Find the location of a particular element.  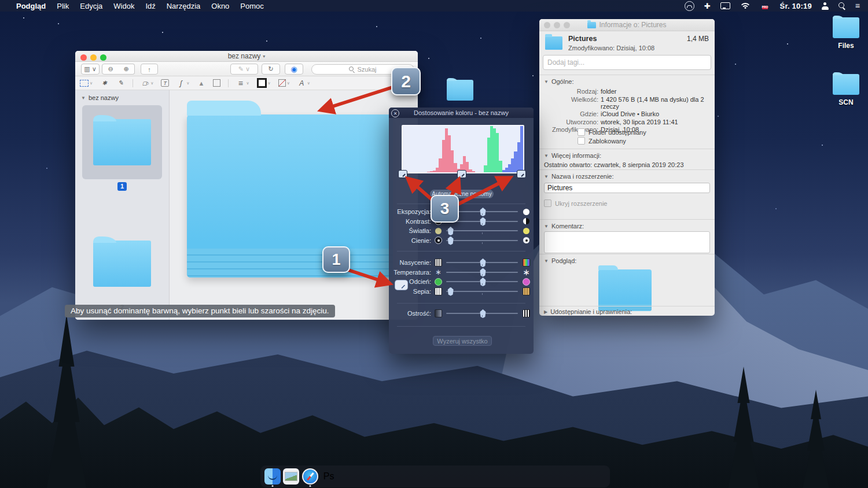

text-tool is located at coordinates (165, 83).